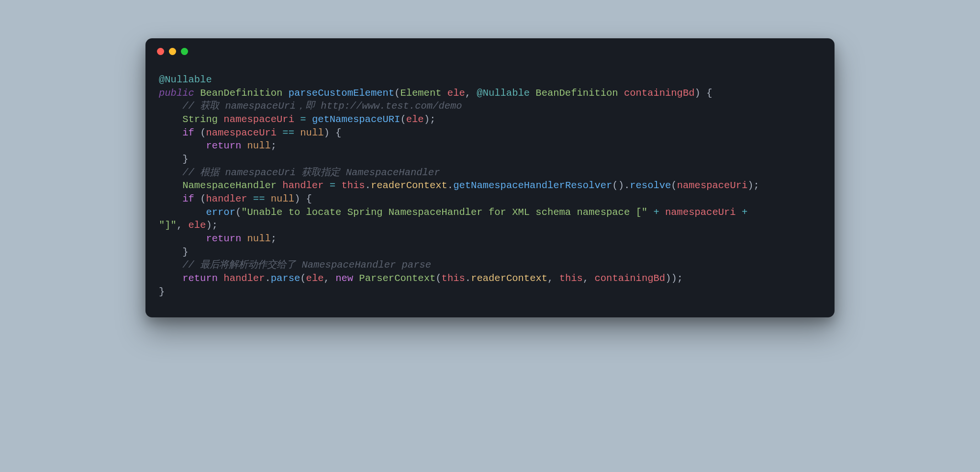 The width and height of the screenshot is (980, 472). Describe the element at coordinates (300, 172) in the screenshot. I see `comment: // 根据 namespaceUri 获取指定 NamespaceHandler` at that location.